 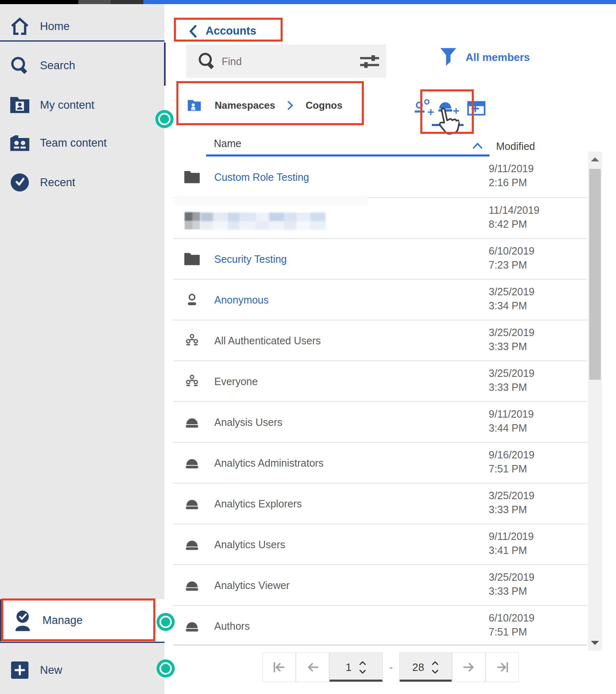 I want to click on table-row: Custom Role Testing9/11/20192:16 PM, so click(x=380, y=177).